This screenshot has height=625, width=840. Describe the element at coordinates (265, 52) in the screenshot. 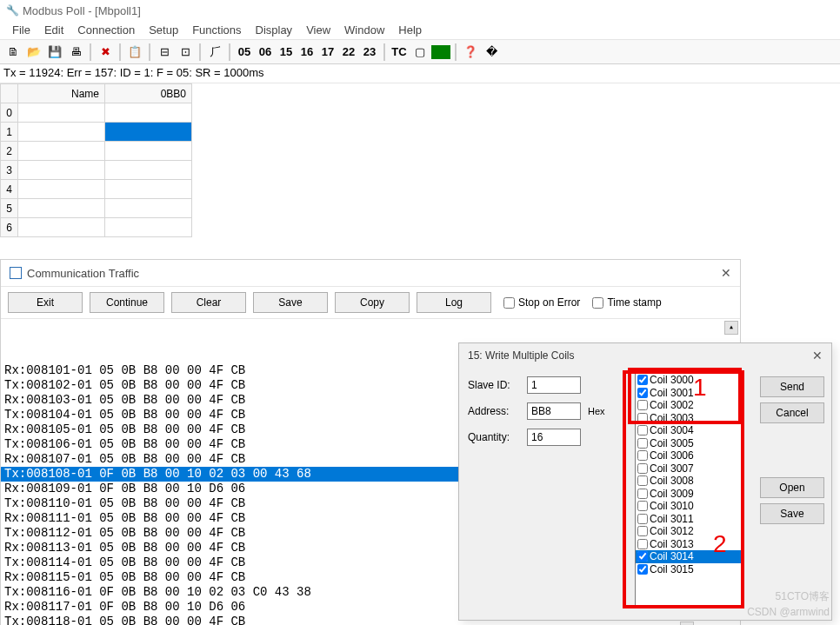

I see `fc-06-button: 06` at that location.